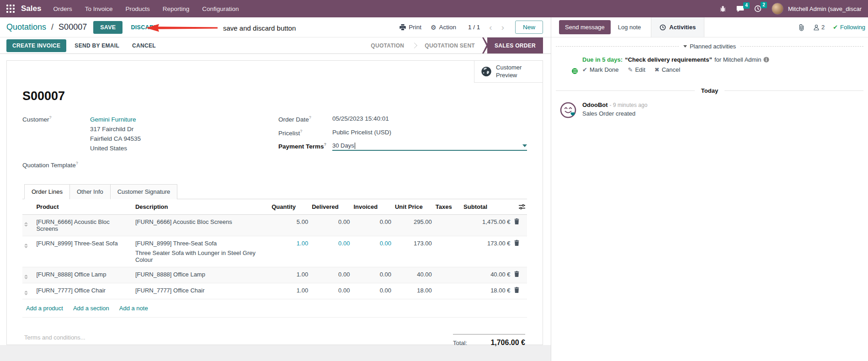 Image resolution: width=868 pixels, height=361 pixels. I want to click on breadcrumb-quotations: Quotations, so click(27, 27).